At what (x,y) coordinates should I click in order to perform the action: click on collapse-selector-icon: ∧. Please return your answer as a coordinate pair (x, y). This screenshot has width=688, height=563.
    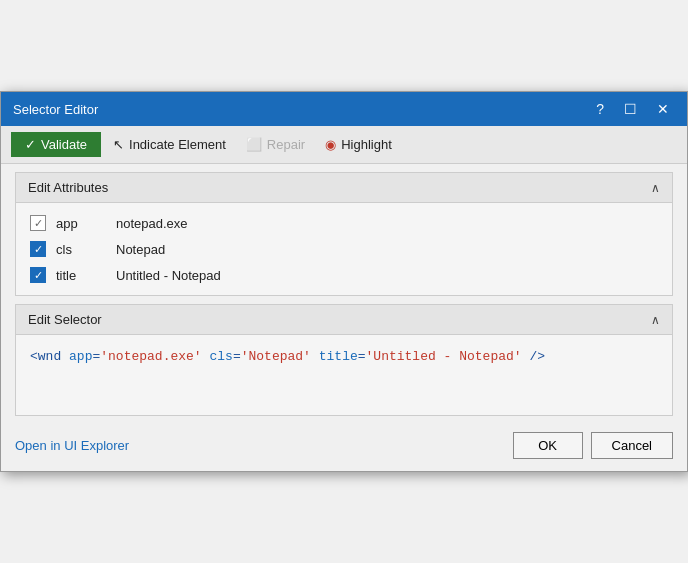
    Looking at the image, I should click on (656, 320).